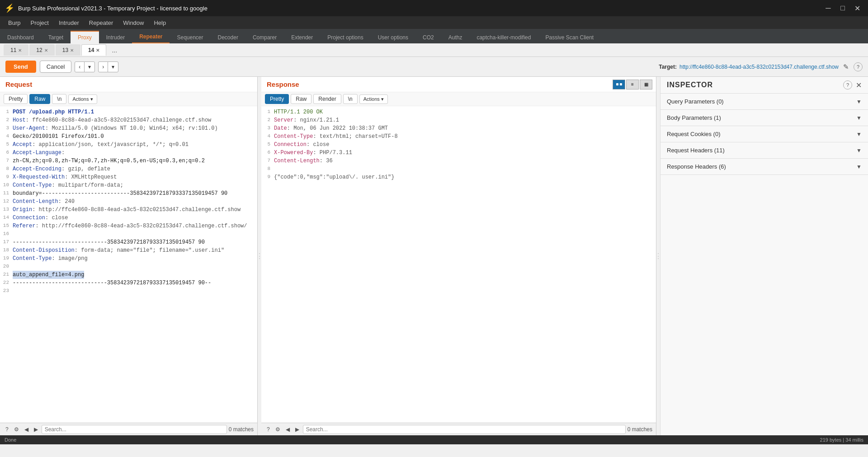 The height and width of the screenshot is (457, 868). I want to click on request-search-prev-btn: ◀, so click(26, 429).